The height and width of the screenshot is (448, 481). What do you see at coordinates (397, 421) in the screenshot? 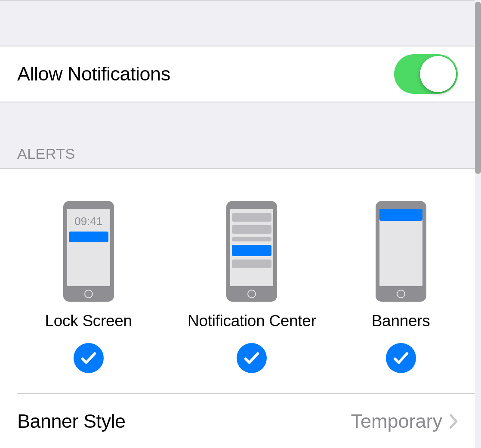
I see `banner-style-value: Temporary` at bounding box center [397, 421].